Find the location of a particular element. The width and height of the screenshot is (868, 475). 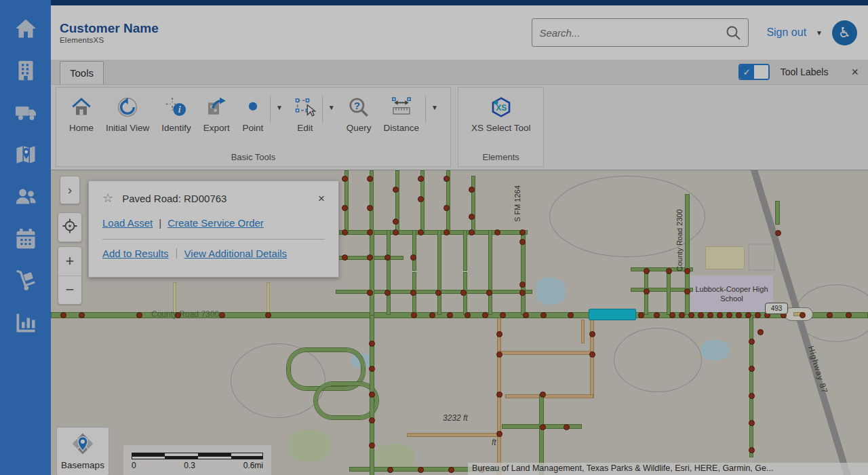

selected-road-segment is located at coordinates (612, 315).